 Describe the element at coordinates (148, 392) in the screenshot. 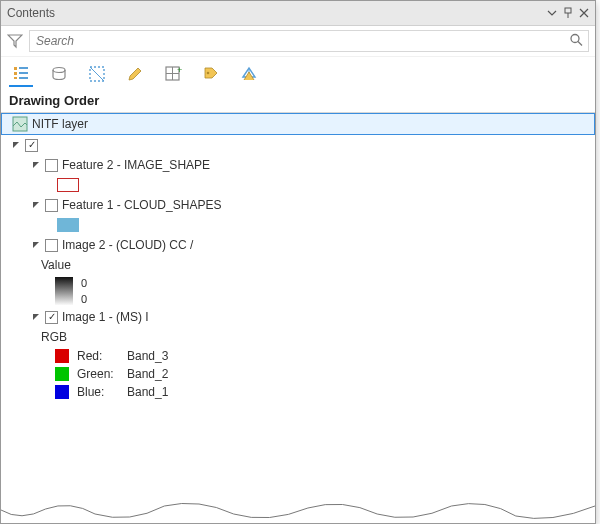

I see `rgb-blue-band: Band_1` at that location.